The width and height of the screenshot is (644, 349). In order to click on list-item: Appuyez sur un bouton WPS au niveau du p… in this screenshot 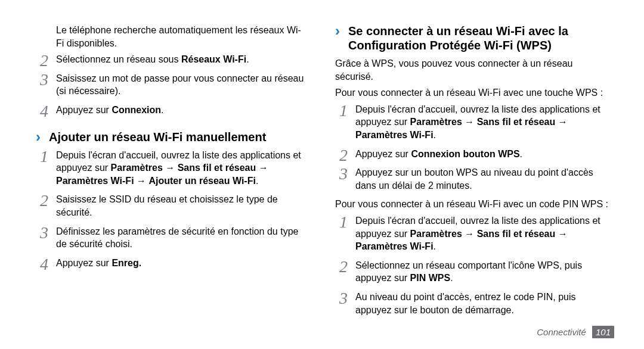, I will do `click(472, 179)`.